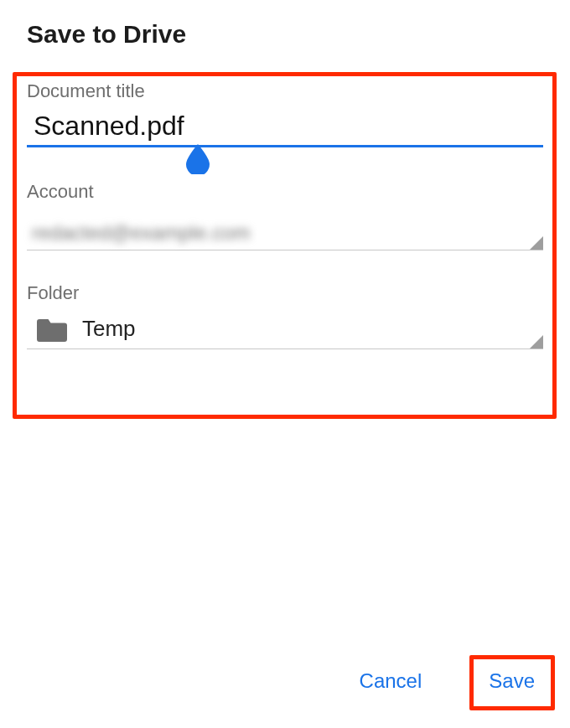 The image size is (570, 728). Describe the element at coordinates (285, 228) in the screenshot. I see `account-selector: redacted@example.com` at that location.